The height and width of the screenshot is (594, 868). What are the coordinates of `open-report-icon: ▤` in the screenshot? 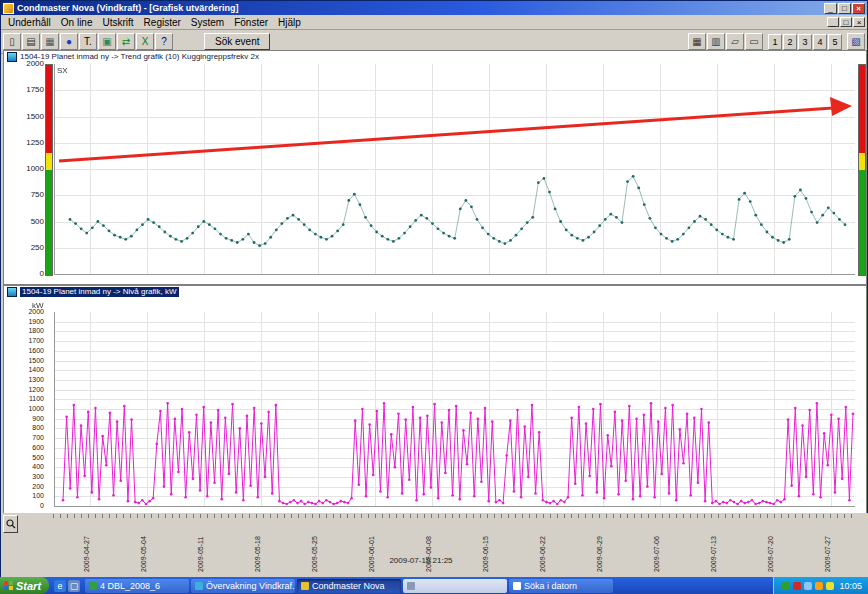 It's located at (31, 42).